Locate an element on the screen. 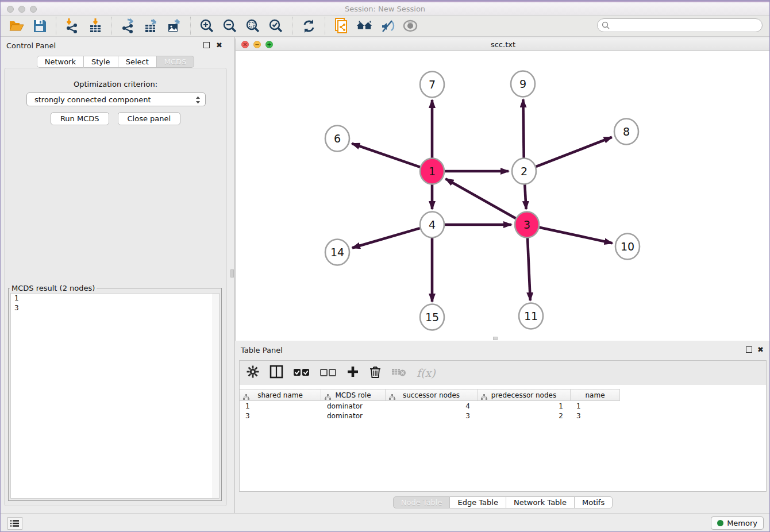 The height and width of the screenshot is (532, 770). tab-network: Network is located at coordinates (60, 62).